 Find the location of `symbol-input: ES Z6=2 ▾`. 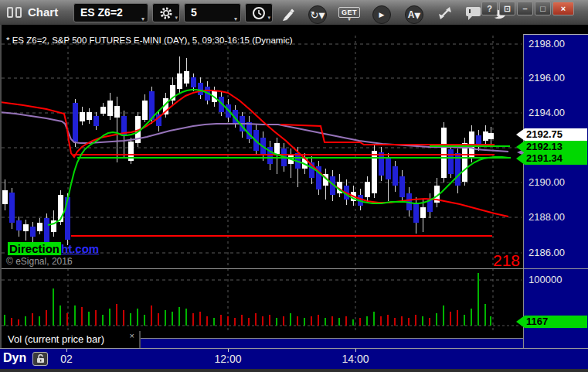

symbol-input: ES Z6=2 ▾ is located at coordinates (111, 12).